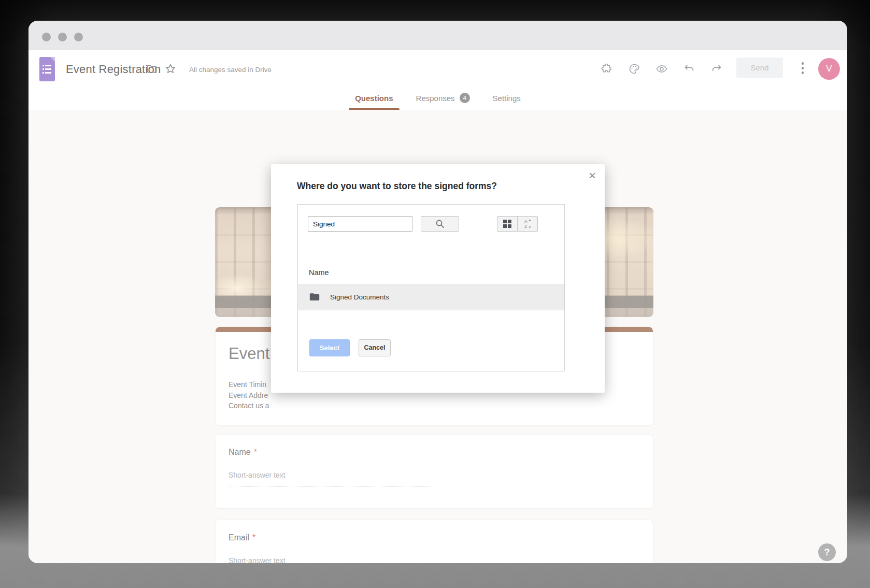 The height and width of the screenshot is (588, 870). Describe the element at coordinates (662, 69) in the screenshot. I see `preview-eye-icon` at that location.